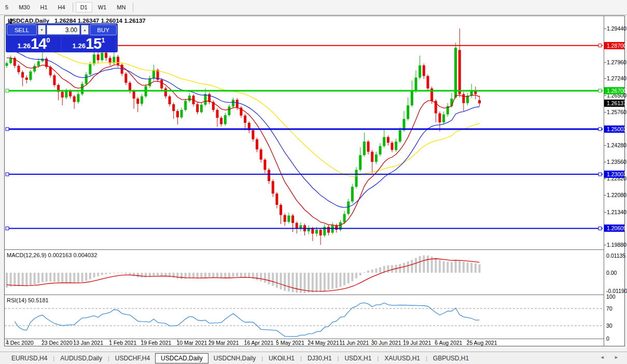  Describe the element at coordinates (282, 358) in the screenshot. I see `tab-ukoil: UKOil,H1` at that location.